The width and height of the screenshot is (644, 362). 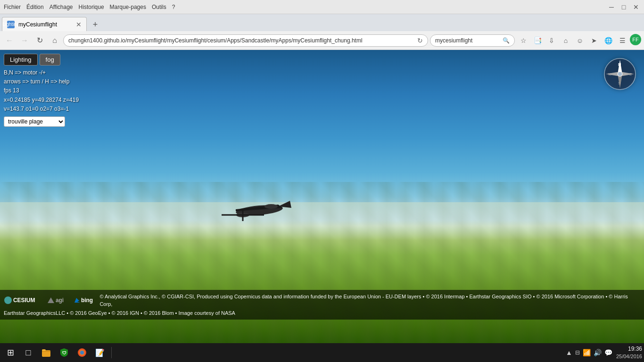 What do you see at coordinates (322, 23) in the screenshot?
I see `tab-bar: Lighting myCesiumflight ✕ +` at bounding box center [322, 23].